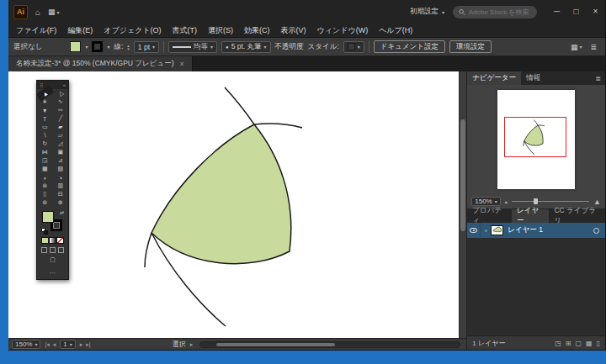  What do you see at coordinates (557, 12) in the screenshot?
I see `minimize-button: ─` at bounding box center [557, 12].